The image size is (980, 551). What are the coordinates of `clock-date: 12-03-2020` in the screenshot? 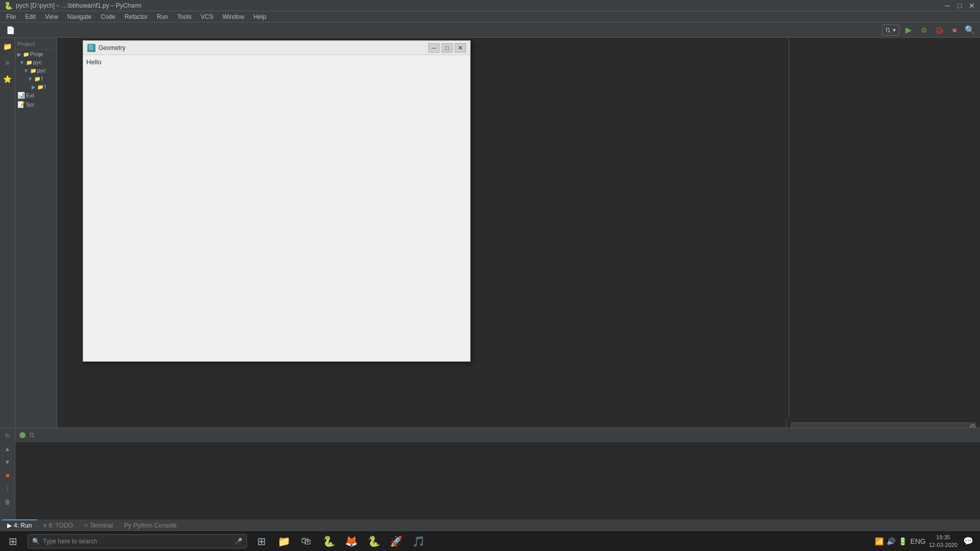 It's located at (943, 545).